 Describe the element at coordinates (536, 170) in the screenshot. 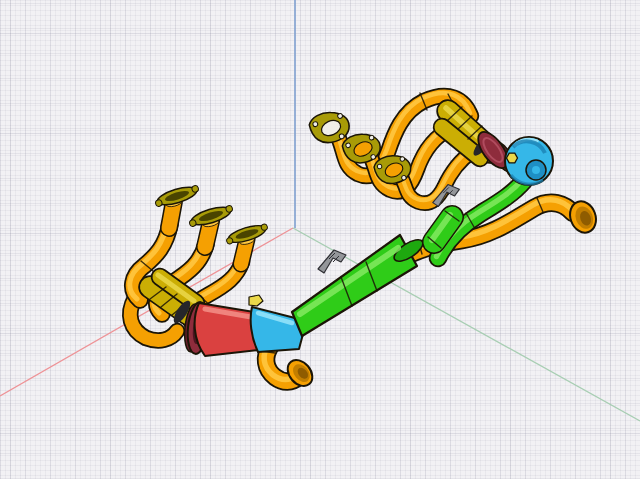

I see `volute-inner-hub` at that location.